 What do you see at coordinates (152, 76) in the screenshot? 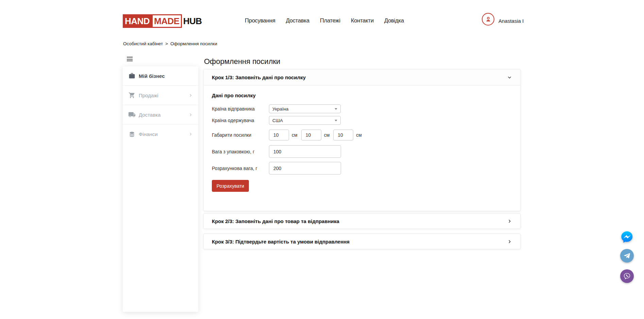
I see `sidebar-item-label: Мій бізнес` at bounding box center [152, 76].